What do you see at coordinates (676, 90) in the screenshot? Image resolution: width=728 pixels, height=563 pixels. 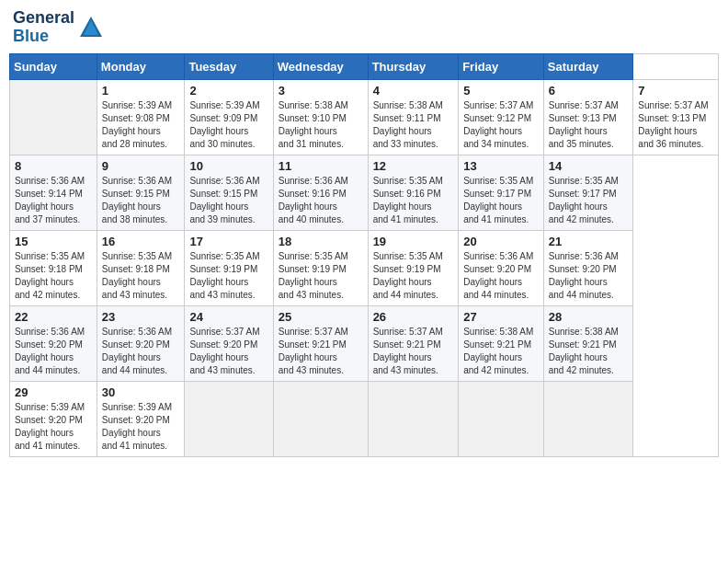 I see `day-number: 7` at bounding box center [676, 90].